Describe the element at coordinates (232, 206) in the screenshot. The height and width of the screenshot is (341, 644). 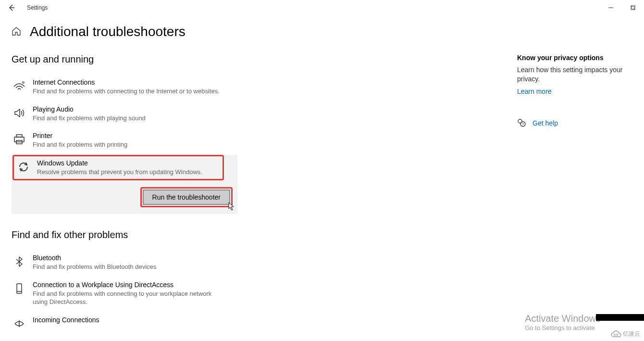
I see `cursor-icon` at that location.